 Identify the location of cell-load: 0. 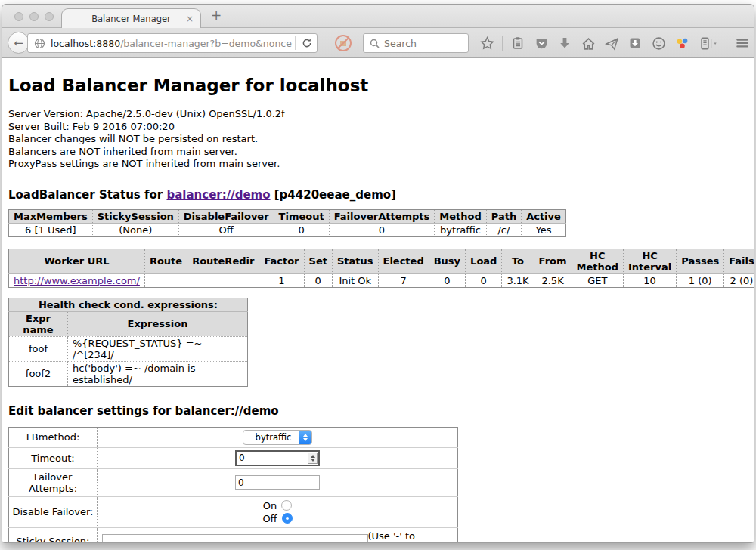
(484, 280).